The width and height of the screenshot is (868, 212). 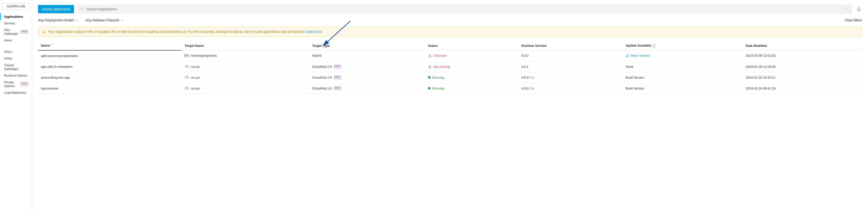 What do you see at coordinates (853, 20) in the screenshot?
I see `clear-filters-link: Clear filters` at bounding box center [853, 20].